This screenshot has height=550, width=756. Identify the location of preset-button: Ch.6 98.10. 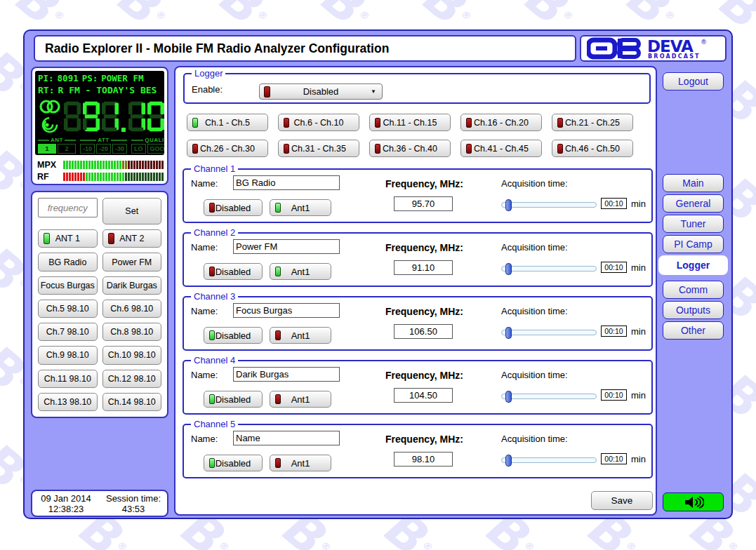
(132, 309).